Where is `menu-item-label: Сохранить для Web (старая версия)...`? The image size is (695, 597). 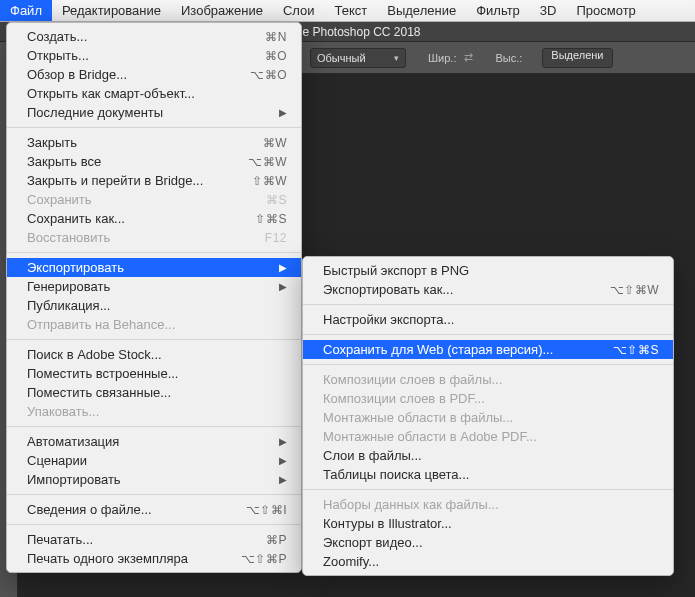 menu-item-label: Сохранить для Web (старая версия)... is located at coordinates (456, 350).